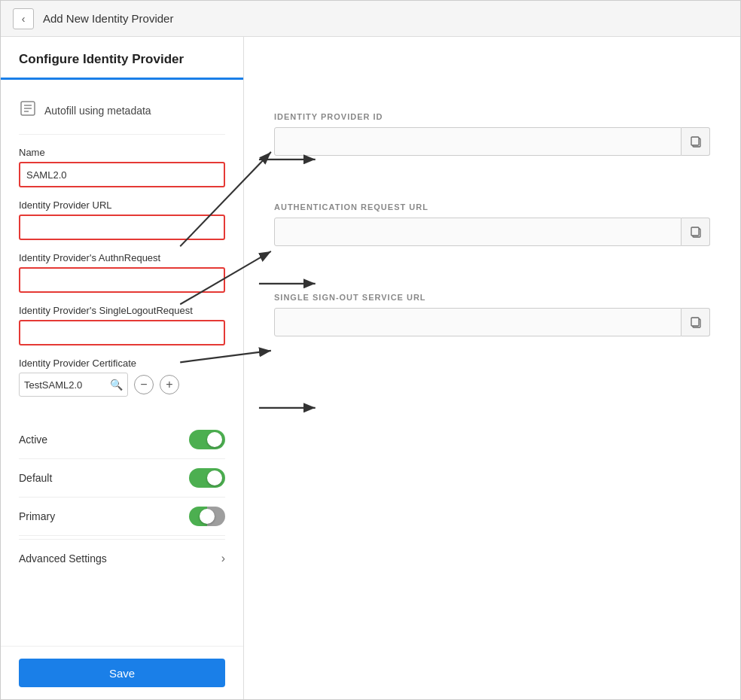 This screenshot has width=741, height=700. I want to click on autofill-label: Autofill using metadata, so click(98, 111).